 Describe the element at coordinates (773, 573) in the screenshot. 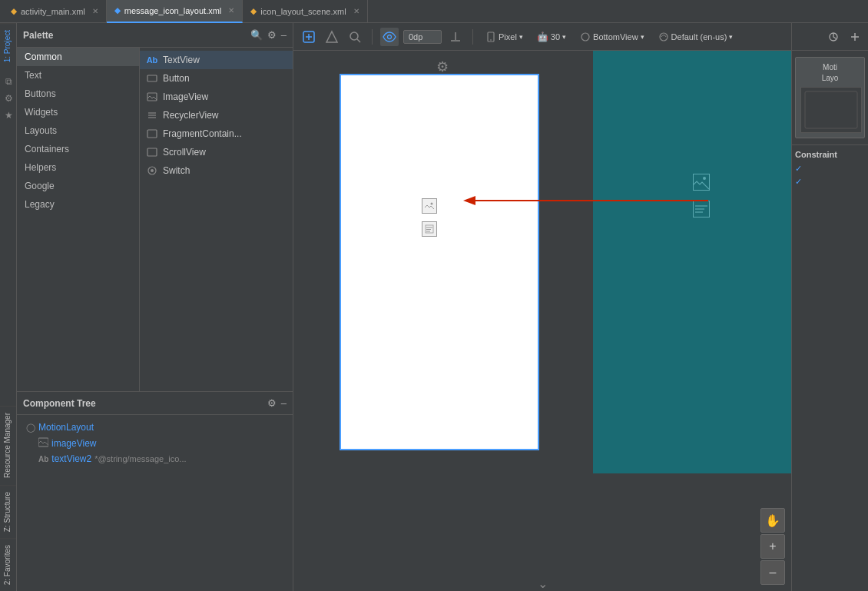

I see `zoom-out-btn: –` at that location.